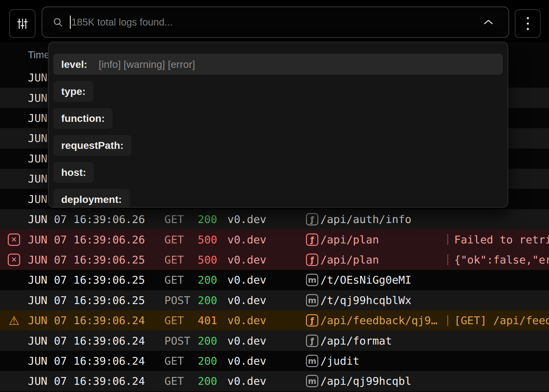 This screenshot has width=549, height=392. Describe the element at coordinates (498, 260) in the screenshot. I see `log-message: {"ok":false,"error":{"messa` at that location.